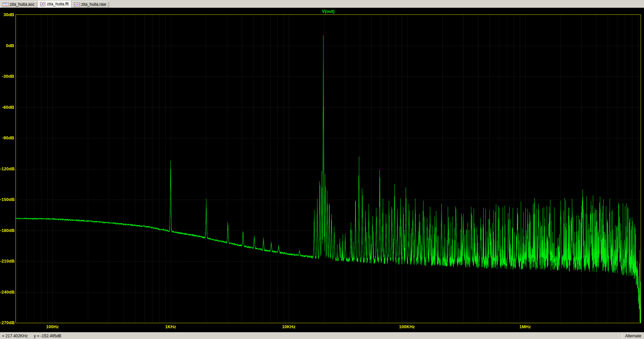  Describe the element at coordinates (6, 5) in the screenshot. I see `schematic-icon` at that location.